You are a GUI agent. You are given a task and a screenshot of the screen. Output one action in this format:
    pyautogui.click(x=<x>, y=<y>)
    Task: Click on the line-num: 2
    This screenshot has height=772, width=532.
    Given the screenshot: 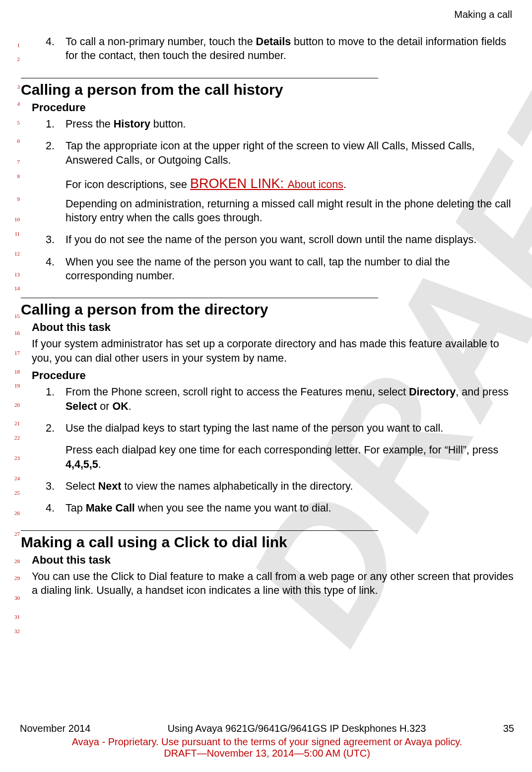 What is the action you would take?
    pyautogui.click(x=19, y=59)
    